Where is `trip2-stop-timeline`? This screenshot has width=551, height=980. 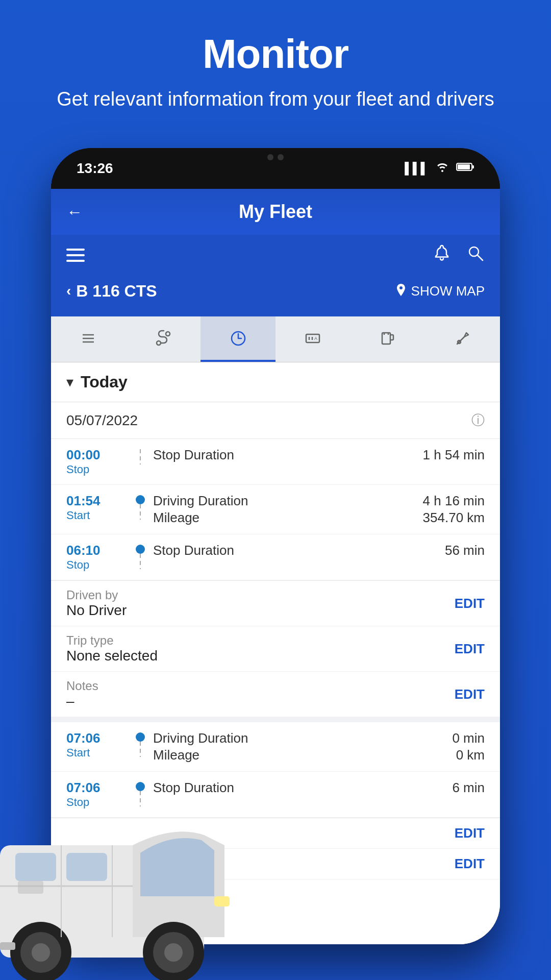 trip2-stop-timeline is located at coordinates (140, 793).